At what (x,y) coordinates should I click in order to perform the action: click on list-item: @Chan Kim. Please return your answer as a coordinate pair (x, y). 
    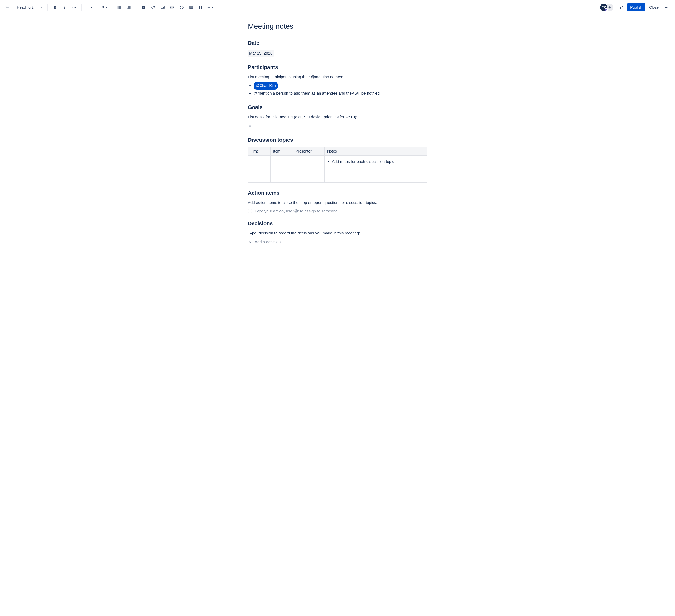
    Looking at the image, I should click on (341, 86).